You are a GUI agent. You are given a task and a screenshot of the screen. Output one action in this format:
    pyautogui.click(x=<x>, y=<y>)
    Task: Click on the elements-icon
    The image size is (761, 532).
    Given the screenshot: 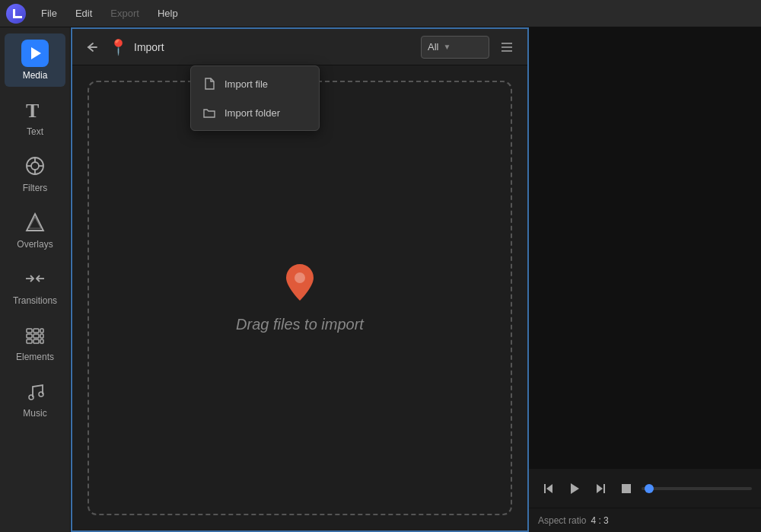 What is the action you would take?
    pyautogui.click(x=35, y=335)
    